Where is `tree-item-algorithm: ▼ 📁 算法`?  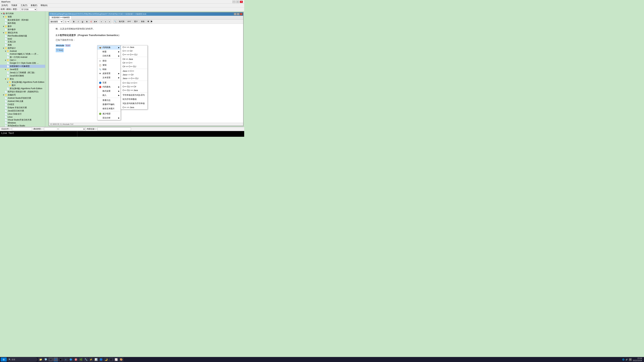 tree-item-algorithm: ▼ 📁 算法 is located at coordinates (22, 79).